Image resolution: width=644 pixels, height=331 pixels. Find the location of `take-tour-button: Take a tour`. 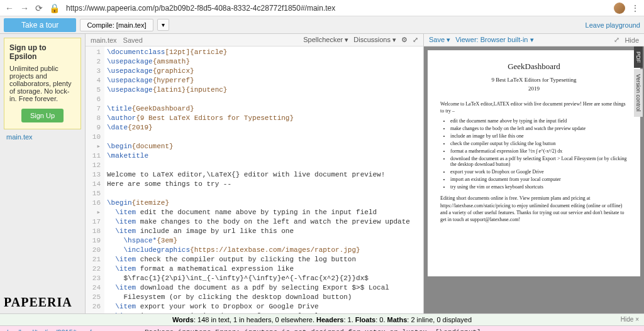

take-tour-button: Take a tour is located at coordinates (40, 25).